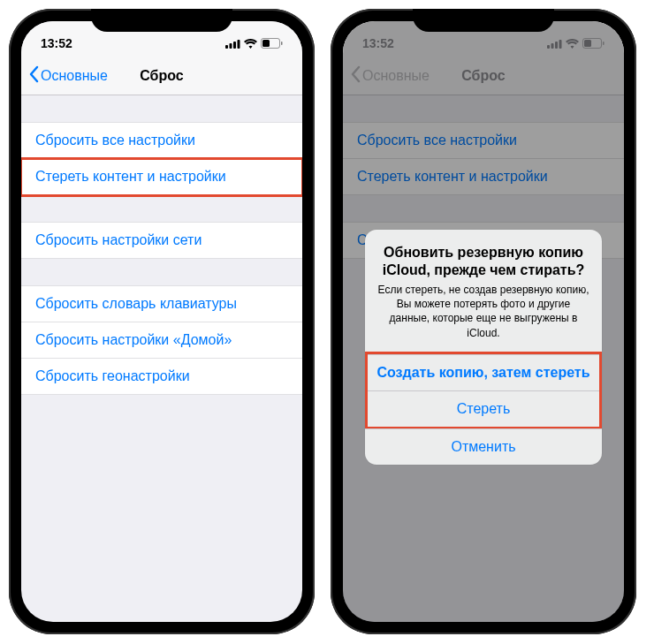  I want to click on section-2: Сбросить настройки сети, so click(162, 240).